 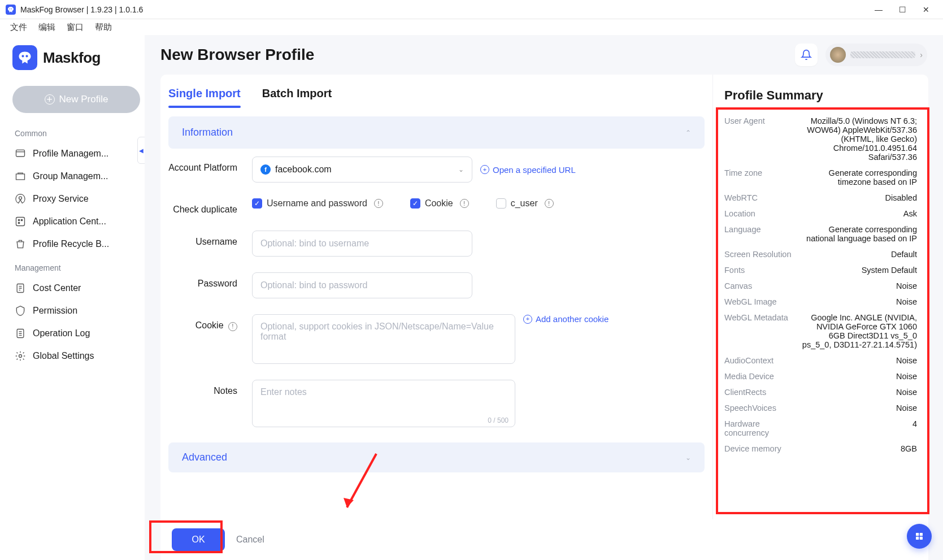 What do you see at coordinates (75, 27) in the screenshot?
I see `menu-window: 窗口` at bounding box center [75, 27].